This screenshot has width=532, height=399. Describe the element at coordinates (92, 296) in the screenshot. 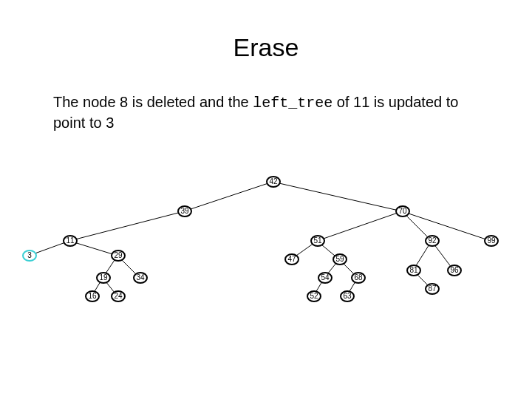

I see `tree-node-16: 16` at that location.